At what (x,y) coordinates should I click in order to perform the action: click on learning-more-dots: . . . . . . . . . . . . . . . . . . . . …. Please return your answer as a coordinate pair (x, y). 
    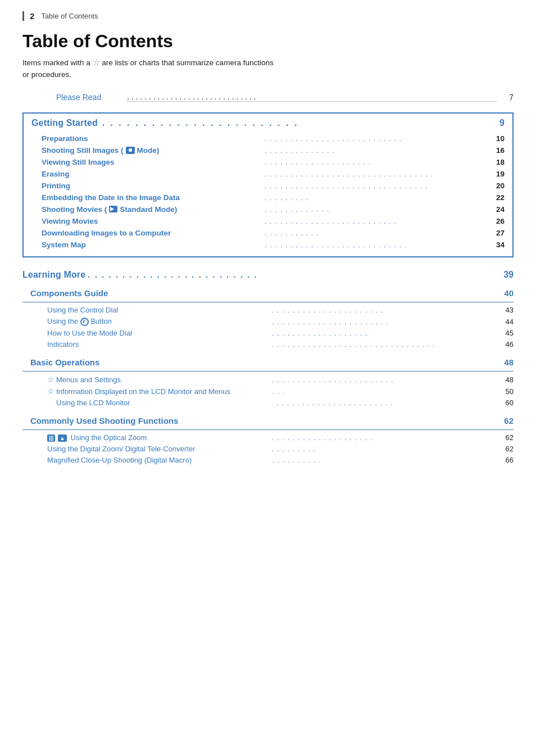
    Looking at the image, I should click on (294, 274).